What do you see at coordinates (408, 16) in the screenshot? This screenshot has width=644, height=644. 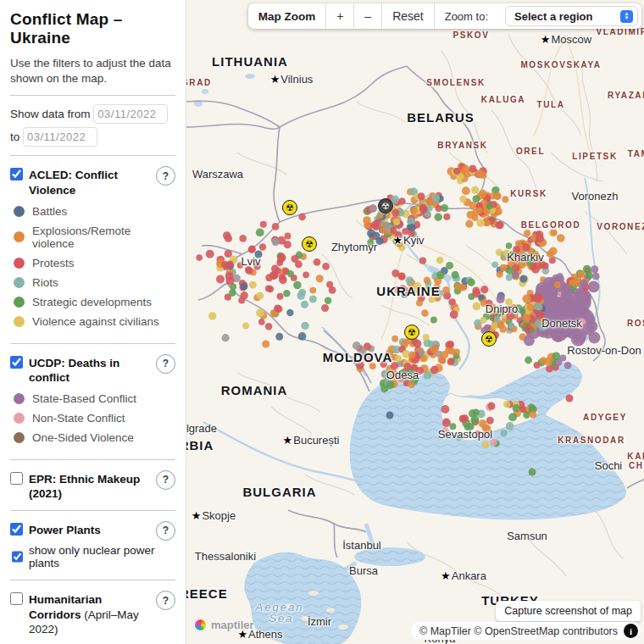 I see `zoom-reset-button: Reset` at bounding box center [408, 16].